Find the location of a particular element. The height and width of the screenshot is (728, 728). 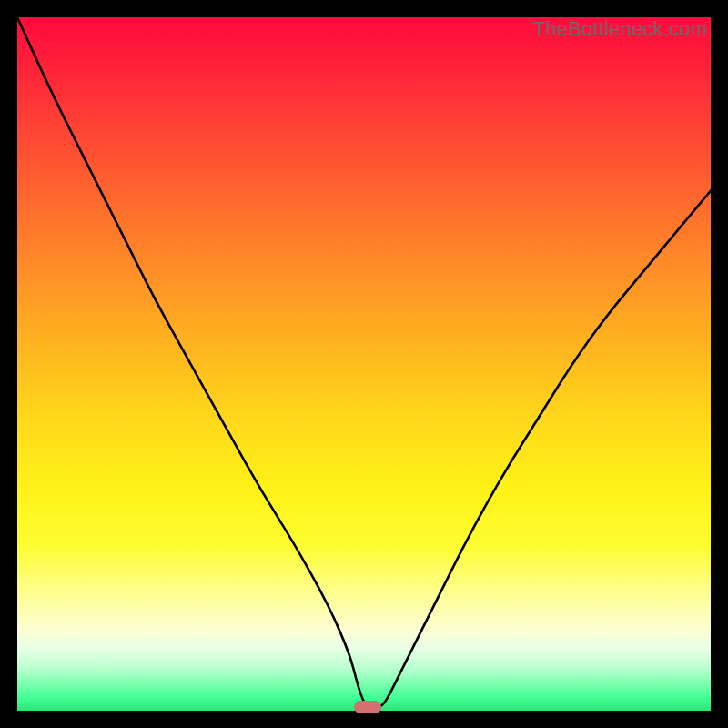

balance-marker is located at coordinates (368, 707).